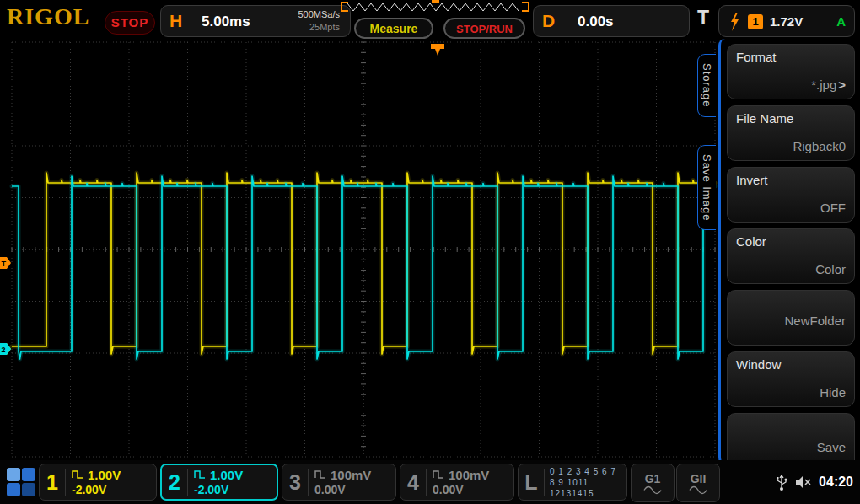 The image size is (860, 504). What do you see at coordinates (611, 21) in the screenshot?
I see `delay-settings: D 0.00s` at bounding box center [611, 21].